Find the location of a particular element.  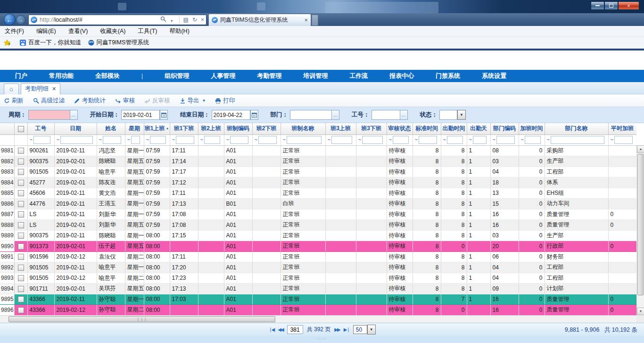

nav-item-7: 工作流 is located at coordinates (358, 76).